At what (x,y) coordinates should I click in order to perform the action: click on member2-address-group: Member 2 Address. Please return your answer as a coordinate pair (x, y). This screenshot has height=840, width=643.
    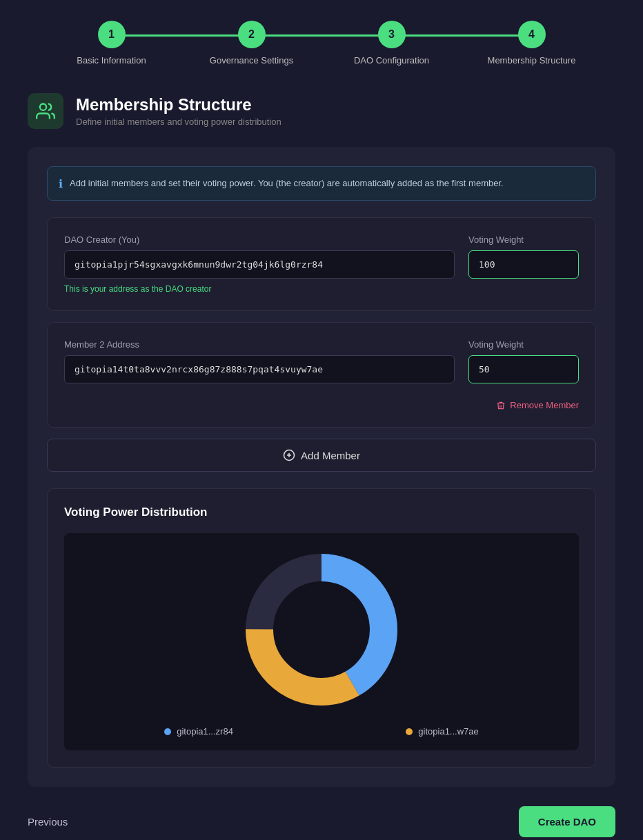
    Looking at the image, I should click on (259, 361).